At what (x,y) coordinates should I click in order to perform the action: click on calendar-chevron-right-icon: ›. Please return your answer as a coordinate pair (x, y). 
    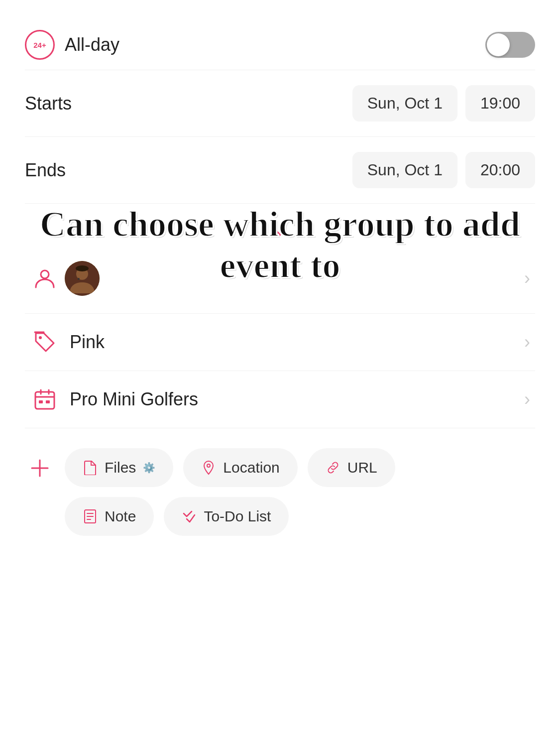
    Looking at the image, I should click on (527, 399).